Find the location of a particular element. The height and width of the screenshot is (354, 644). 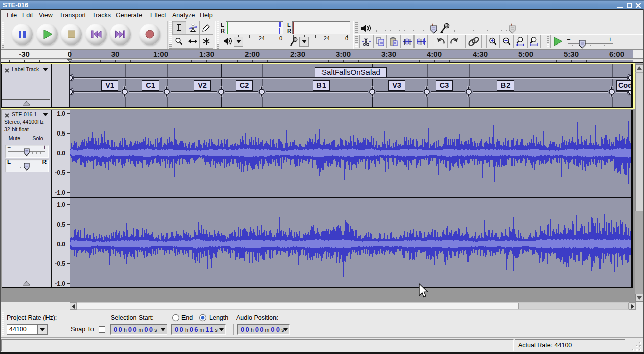

svg-text: 2:30 is located at coordinates (298, 54).